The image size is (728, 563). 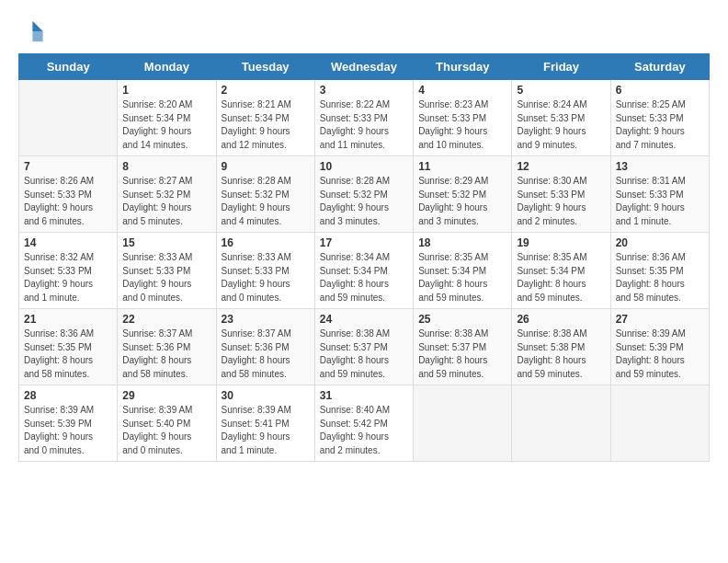 I want to click on day-of-week-header: Thursday, so click(x=463, y=67).